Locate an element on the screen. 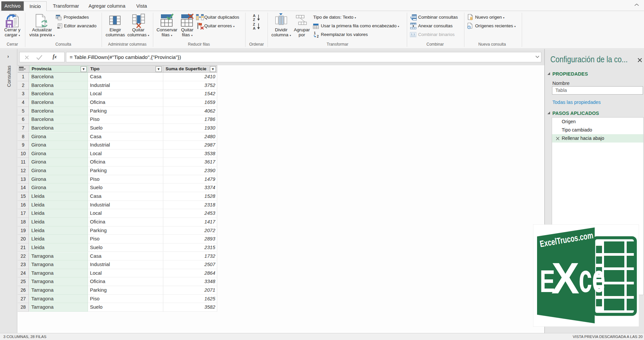  svg-text: X is located at coordinates (565, 278).